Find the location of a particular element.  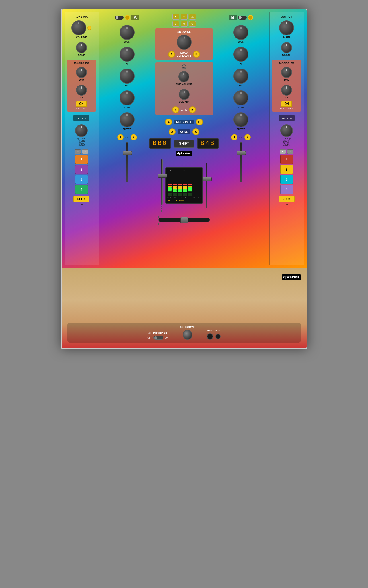

b-gain-knob is located at coordinates (241, 32).